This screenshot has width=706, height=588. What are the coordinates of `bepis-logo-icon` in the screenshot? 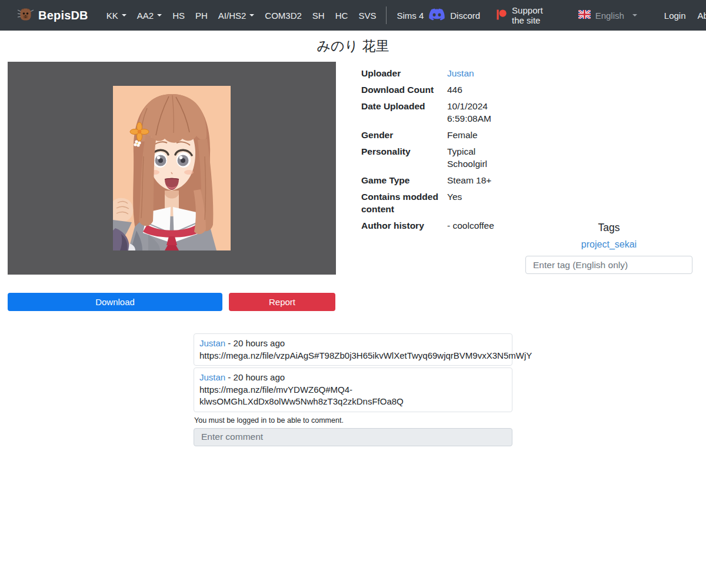 It's located at (26, 15).